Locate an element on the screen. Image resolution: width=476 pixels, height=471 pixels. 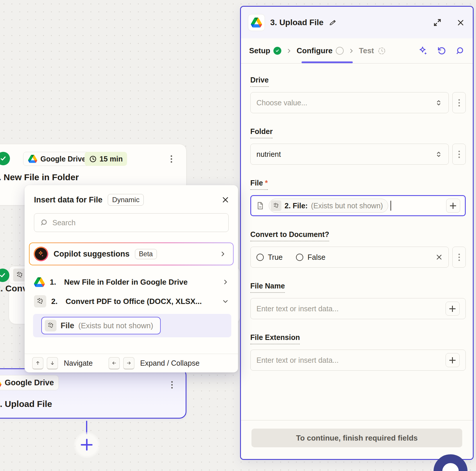
radio-false: False is located at coordinates (311, 257).